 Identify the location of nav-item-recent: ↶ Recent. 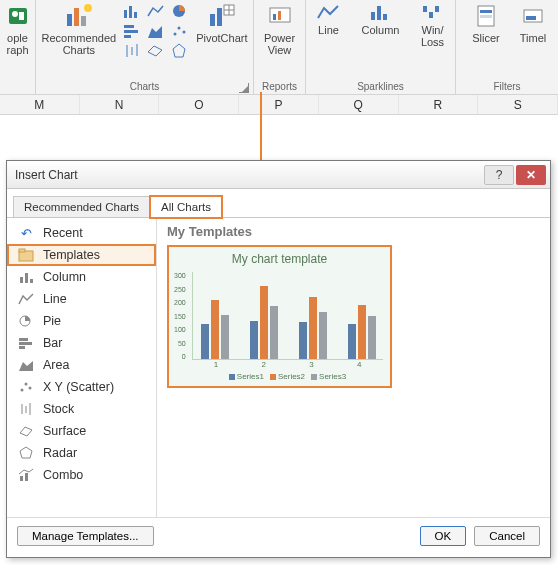
(82, 233).